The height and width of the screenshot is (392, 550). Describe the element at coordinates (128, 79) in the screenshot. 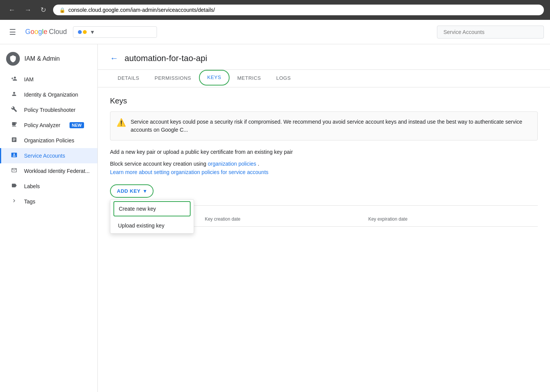

I see `tab-details: DETAILS` at that location.